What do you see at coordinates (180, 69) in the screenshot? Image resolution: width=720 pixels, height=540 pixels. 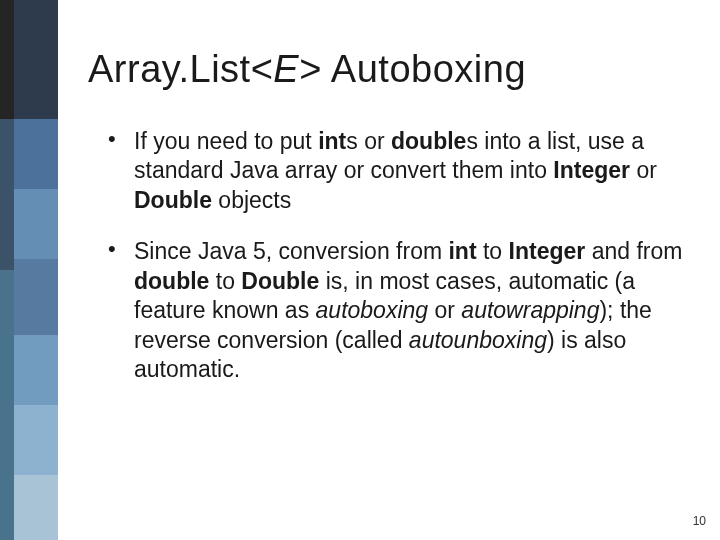 I see `title-pre: Array.List<` at bounding box center [180, 69].